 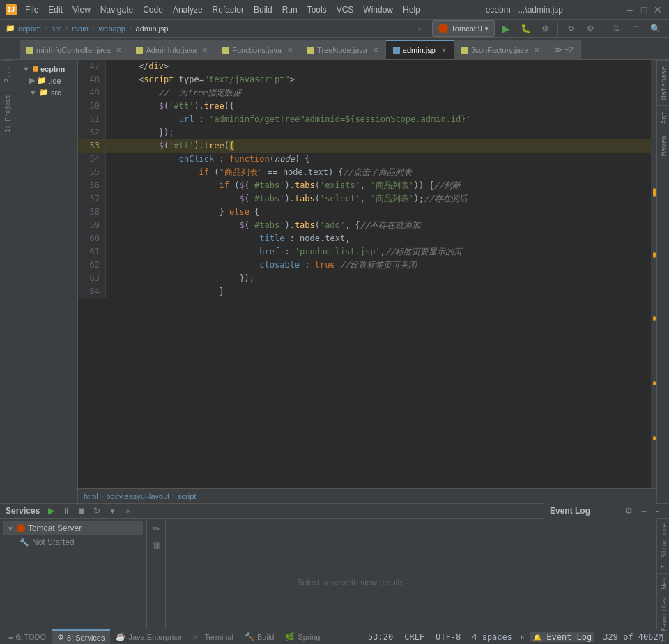 What do you see at coordinates (91, 496) in the screenshot?
I see `breadcrumb-html: html` at bounding box center [91, 496].